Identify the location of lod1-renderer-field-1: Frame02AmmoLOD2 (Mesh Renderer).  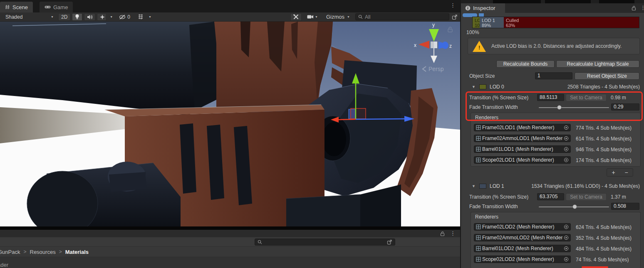
(523, 238).